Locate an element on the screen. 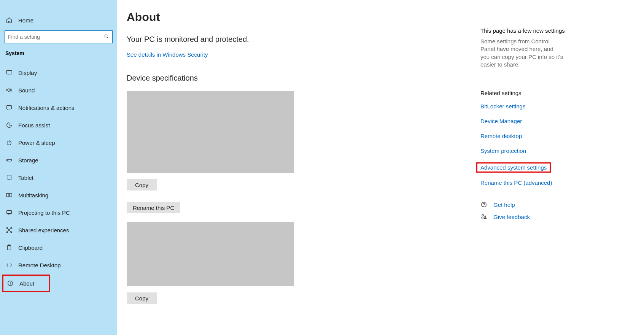 The height and width of the screenshot is (335, 644). sidebar-item-shared-experiences: Shared experiences is located at coordinates (59, 230).